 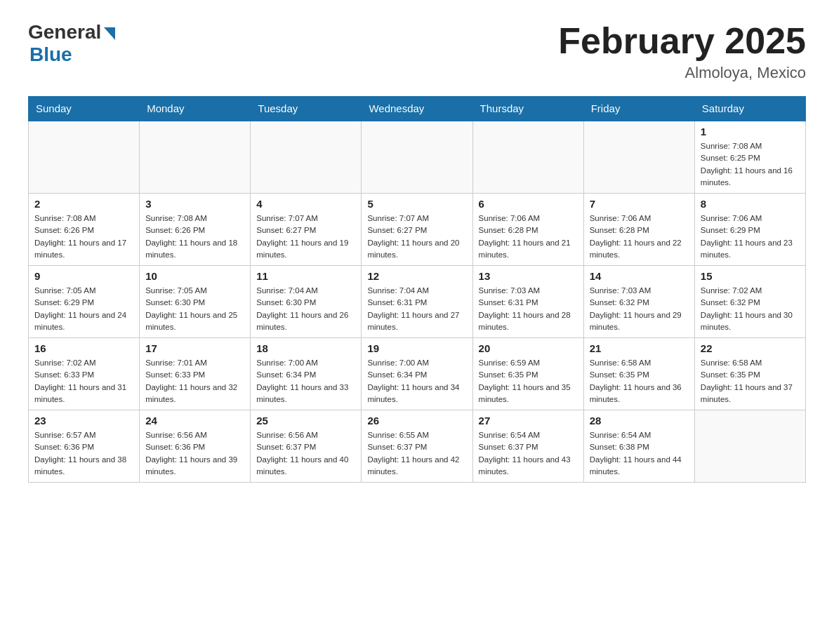 What do you see at coordinates (417, 348) in the screenshot?
I see `day-number: 19` at bounding box center [417, 348].